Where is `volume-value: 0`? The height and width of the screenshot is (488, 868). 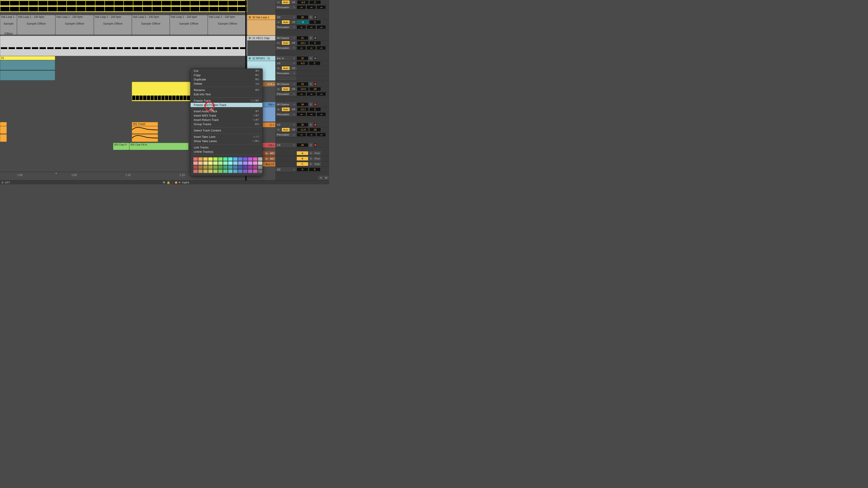 volume-value: 0 is located at coordinates (303, 22).